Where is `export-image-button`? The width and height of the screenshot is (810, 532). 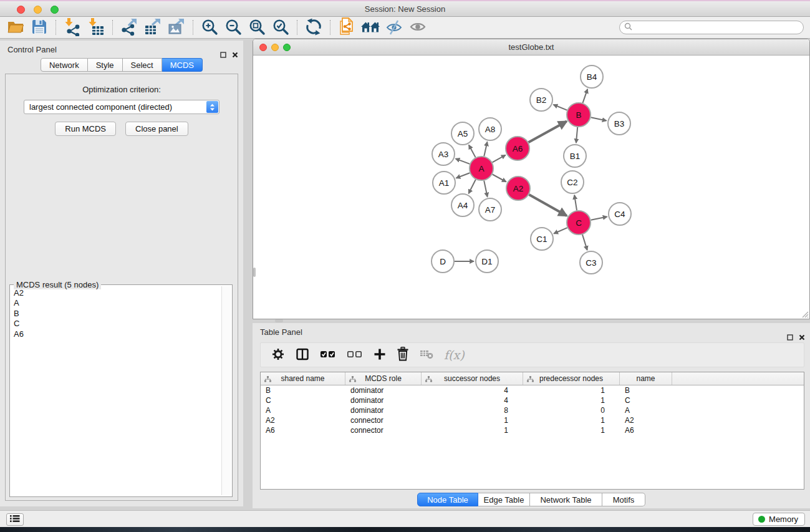 export-image-button is located at coordinates (176, 27).